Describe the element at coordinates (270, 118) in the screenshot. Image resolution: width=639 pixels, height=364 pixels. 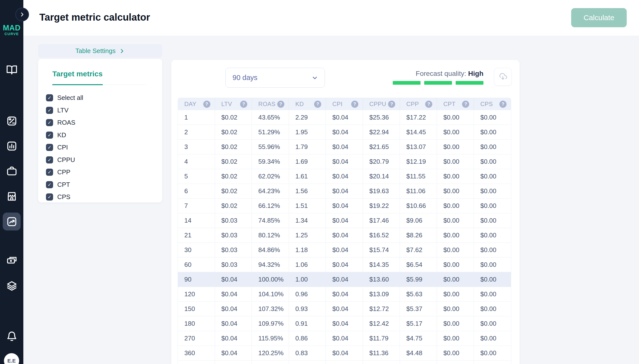
I see `table-cell: 43.65%` at that location.